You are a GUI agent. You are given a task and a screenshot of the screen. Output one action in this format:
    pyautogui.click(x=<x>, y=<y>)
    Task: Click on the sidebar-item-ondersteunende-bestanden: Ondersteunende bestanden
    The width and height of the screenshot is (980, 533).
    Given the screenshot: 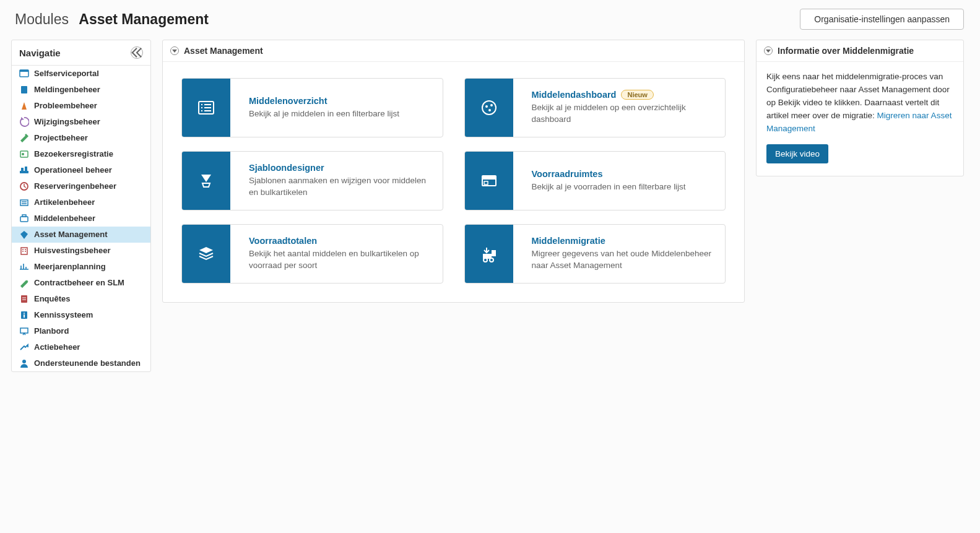 What is the action you would take?
    pyautogui.click(x=81, y=363)
    